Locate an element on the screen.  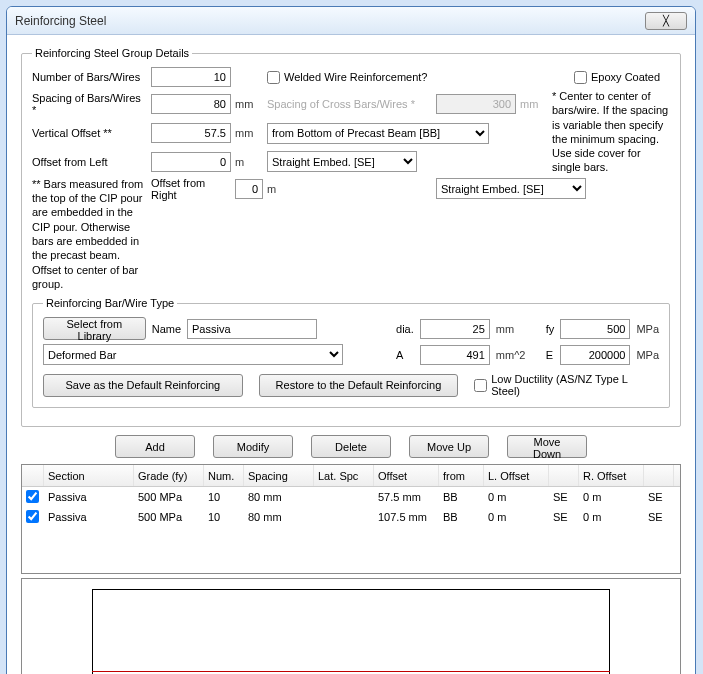
fy-label: fy is located at coordinates (550, 329).